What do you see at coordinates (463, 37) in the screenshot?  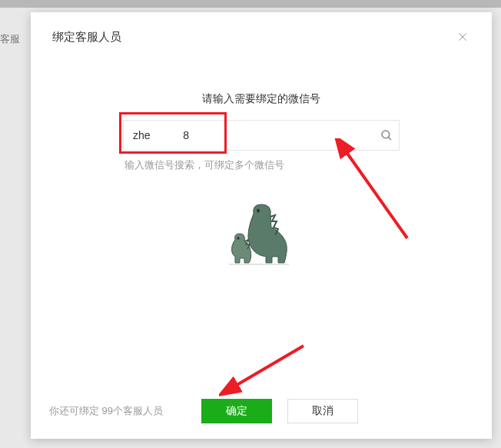 I see `close-button` at bounding box center [463, 37].